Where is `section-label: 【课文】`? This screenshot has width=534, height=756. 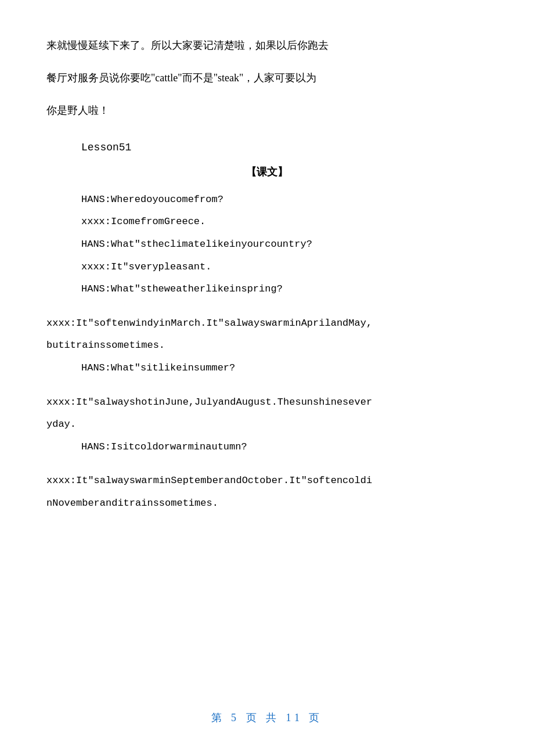
section-label: 【课文】 is located at coordinates (267, 172).